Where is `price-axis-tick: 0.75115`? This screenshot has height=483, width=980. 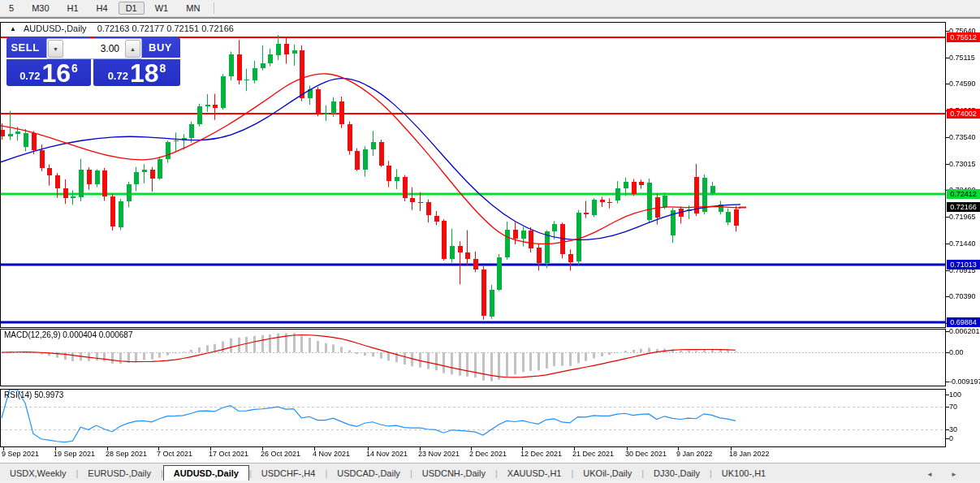
price-axis-tick: 0.75115 is located at coordinates (962, 58).